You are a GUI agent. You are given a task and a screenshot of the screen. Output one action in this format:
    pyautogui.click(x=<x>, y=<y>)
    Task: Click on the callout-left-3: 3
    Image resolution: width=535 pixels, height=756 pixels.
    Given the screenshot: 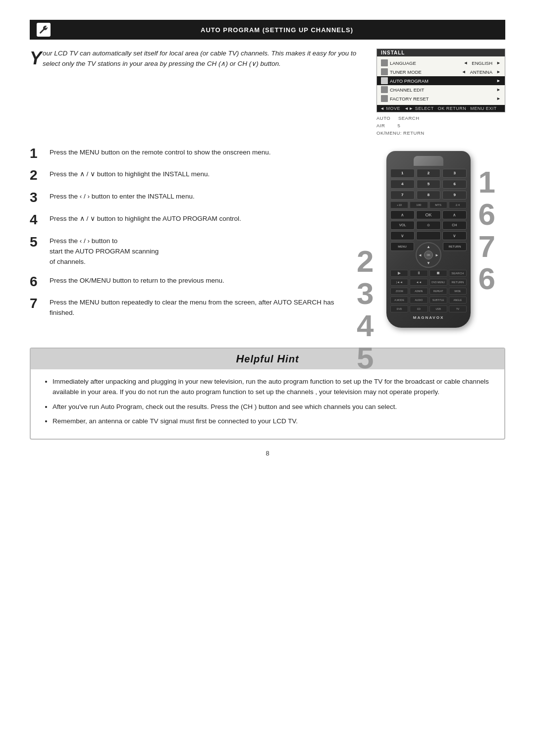 What is the action you would take?
    pyautogui.click(x=365, y=293)
    